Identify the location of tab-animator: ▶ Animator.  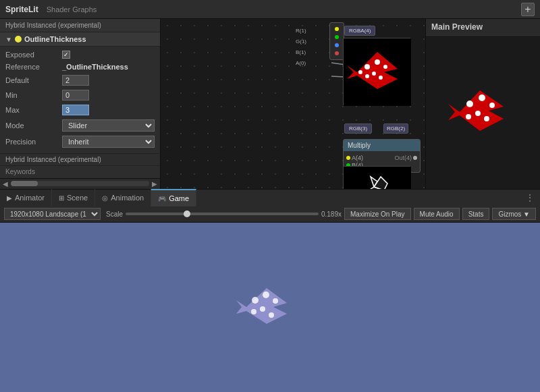
(26, 198).